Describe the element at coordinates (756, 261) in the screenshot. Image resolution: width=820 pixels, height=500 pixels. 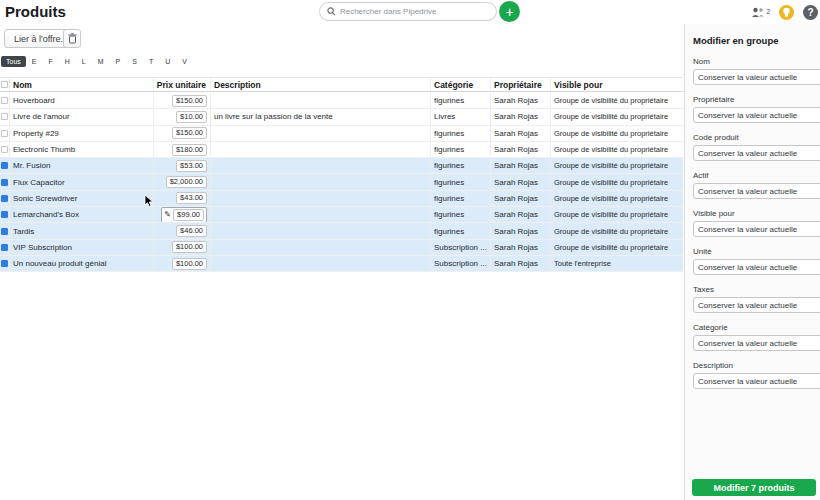
I see `bulk-field-unit-: UnitéConserver la valeur actuelle▾` at that location.